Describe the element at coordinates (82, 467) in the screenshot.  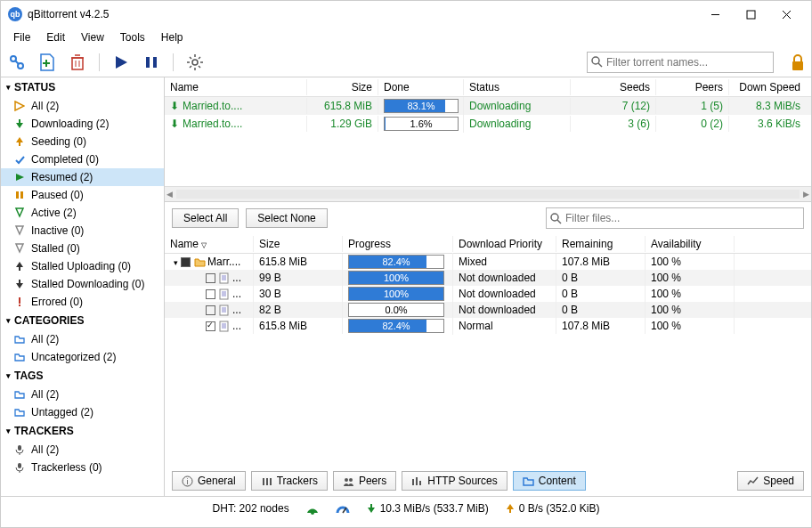
I see `sidebar-item: Trackerless (0)` at that location.